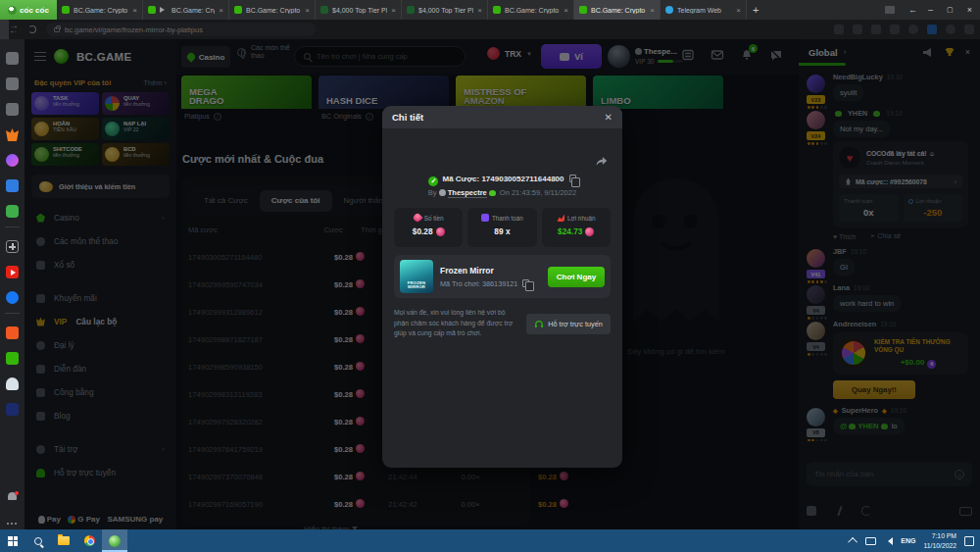  What do you see at coordinates (568, 324) in the screenshot?
I see `live-support-button: Hỗ trợ trực tuyến` at bounding box center [568, 324].